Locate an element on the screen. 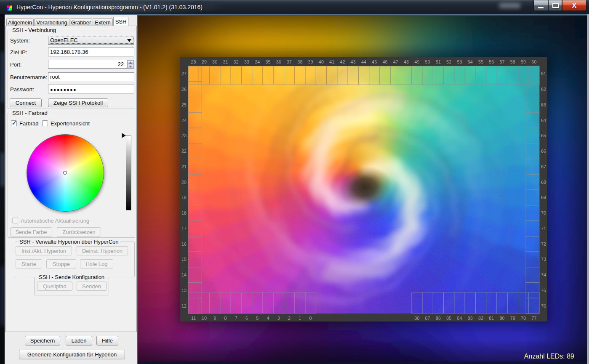  svg-text: 50 is located at coordinates (427, 62).